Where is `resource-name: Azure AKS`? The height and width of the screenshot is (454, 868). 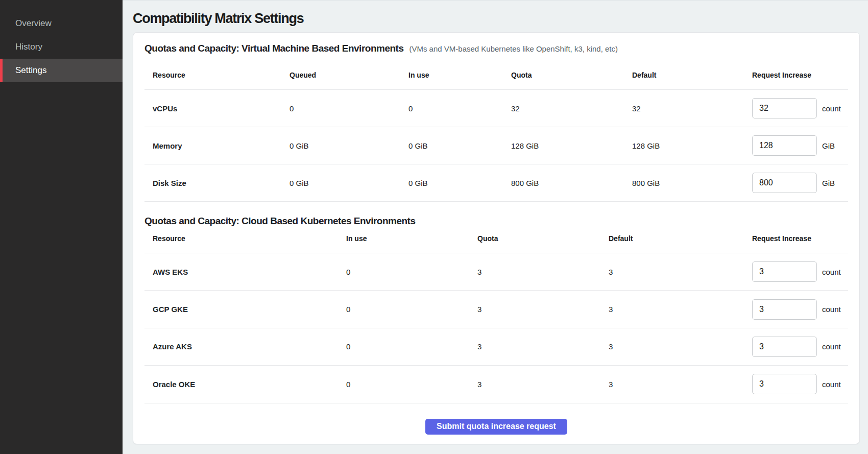
resource-name: Azure AKS is located at coordinates (241, 346).